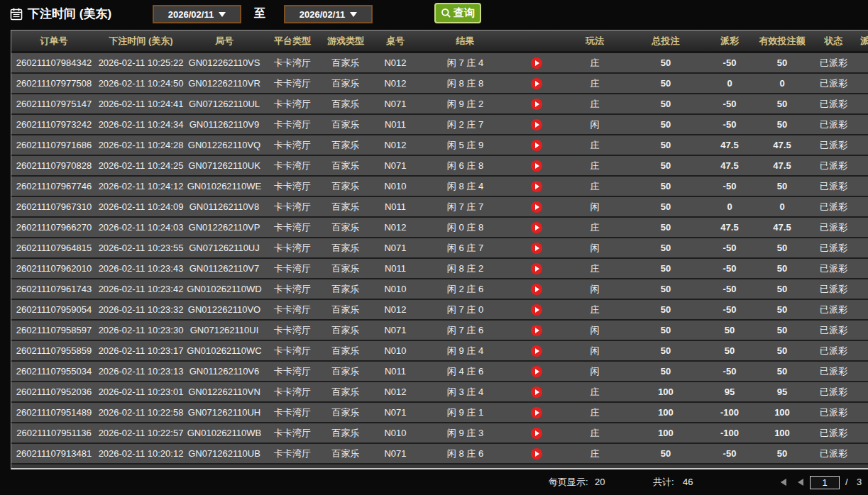 The height and width of the screenshot is (495, 868). Describe the element at coordinates (440, 350) in the screenshot. I see `table-row: 2602111079558592026-02-11 10:23:17GN0102…` at that location.